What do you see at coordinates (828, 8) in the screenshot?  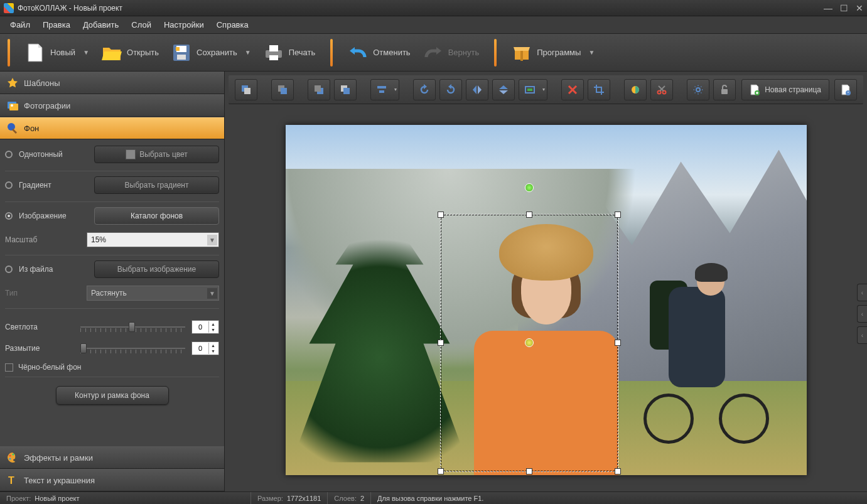 I see `minimize-button: —` at bounding box center [828, 8].